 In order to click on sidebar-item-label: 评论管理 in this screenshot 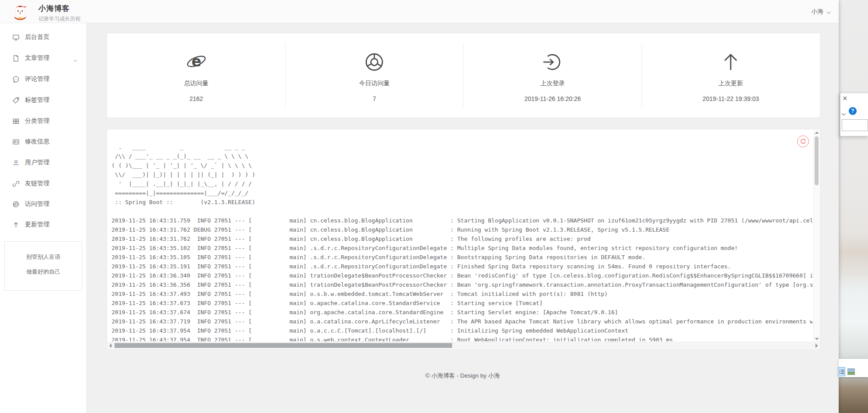, I will do `click(37, 79)`.